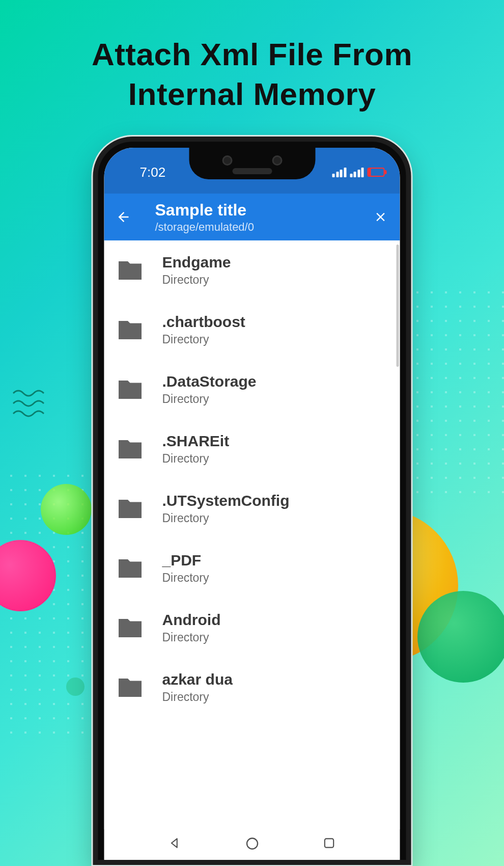 The height and width of the screenshot is (866, 504). I want to click on file-name: Endgame, so click(197, 262).